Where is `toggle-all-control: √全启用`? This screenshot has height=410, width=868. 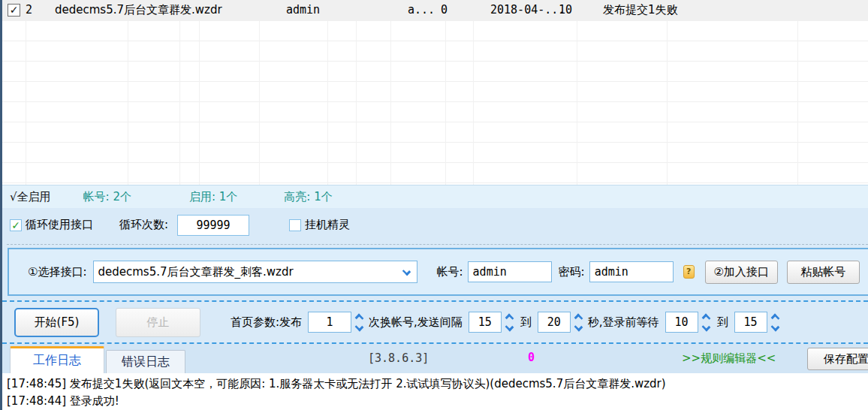
toggle-all-control: √全启用 is located at coordinates (30, 197).